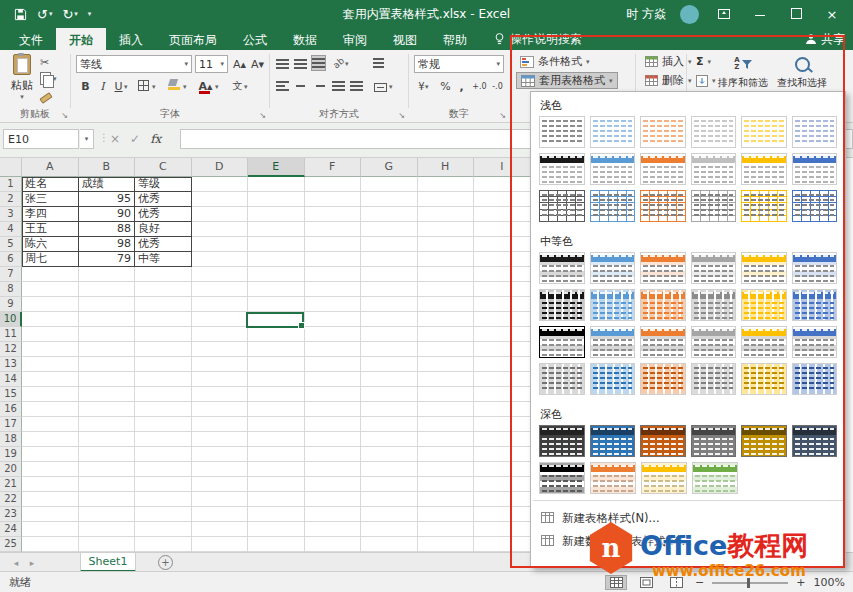 This screenshot has height=592, width=853. Describe the element at coordinates (108, 410) in the screenshot. I see `cell-B16` at that location.